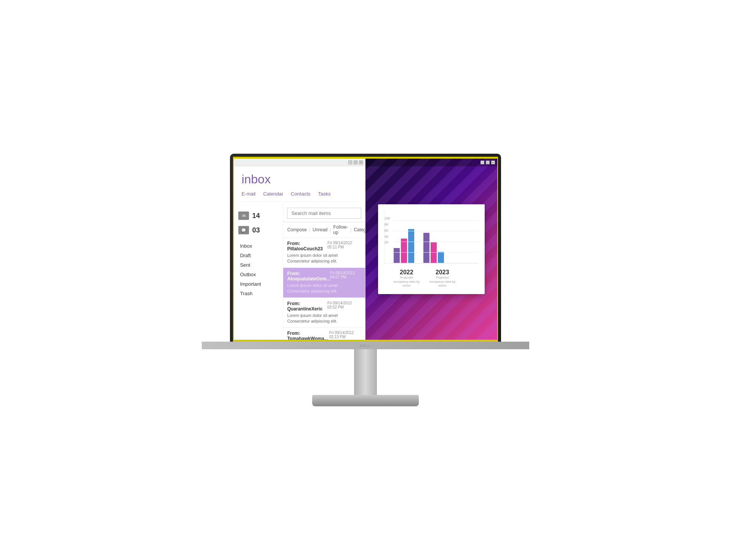 The height and width of the screenshot is (560, 731). What do you see at coordinates (346, 276) in the screenshot?
I see `mail-date: Fri 09/14/2012 04:07 PM` at bounding box center [346, 276].